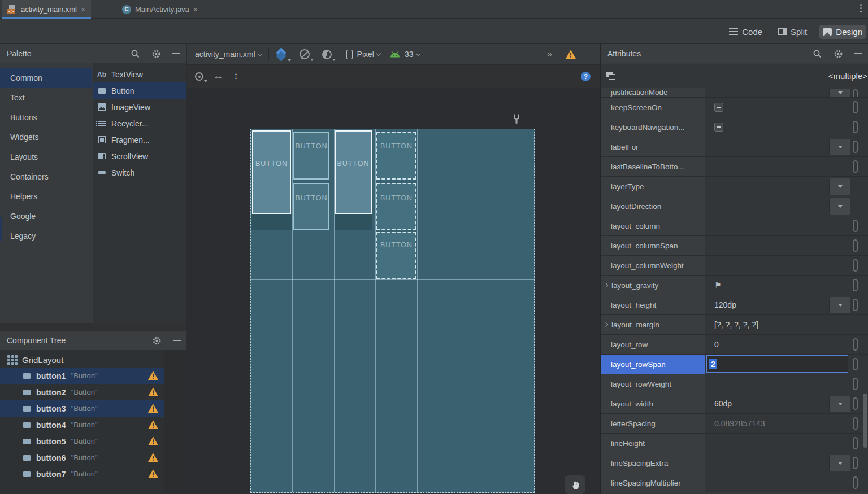  Describe the element at coordinates (46, 216) in the screenshot. I see `palette-category-google: Google` at that location.